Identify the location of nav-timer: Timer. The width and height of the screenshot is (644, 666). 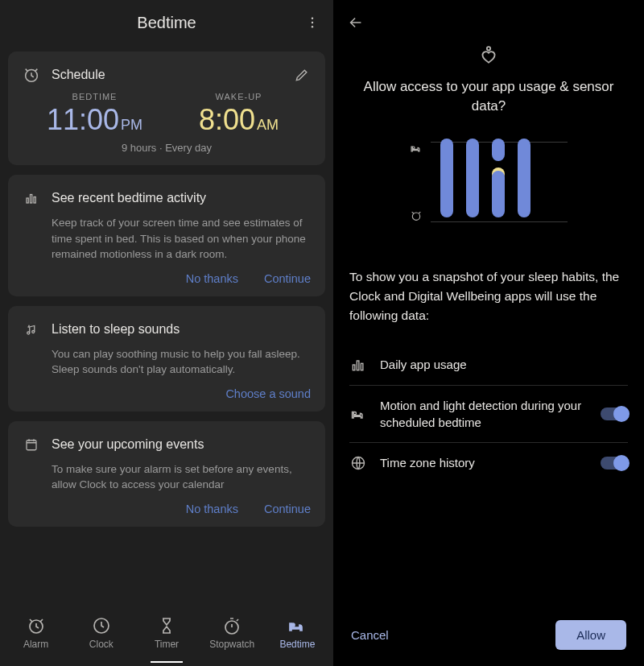
(166, 641).